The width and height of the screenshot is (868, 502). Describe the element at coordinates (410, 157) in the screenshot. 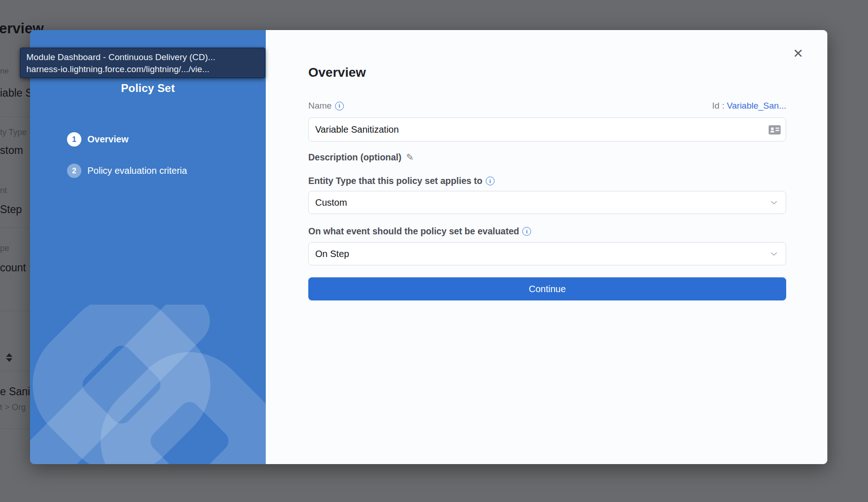

I see `edit-pencil-icon: ✎` at that location.